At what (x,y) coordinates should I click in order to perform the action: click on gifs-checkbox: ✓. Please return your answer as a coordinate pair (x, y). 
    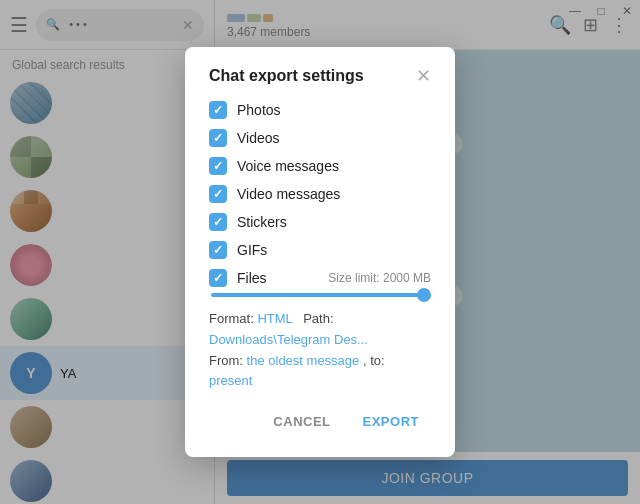
    Looking at the image, I should click on (218, 250).